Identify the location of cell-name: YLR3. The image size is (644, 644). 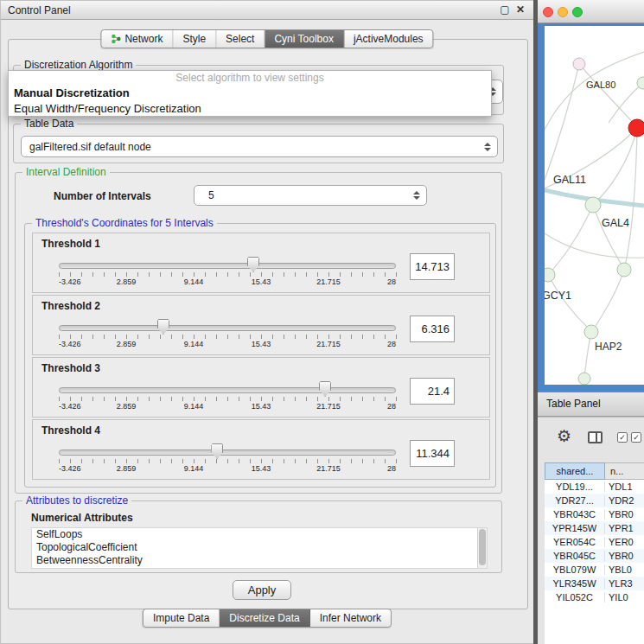
(624, 583).